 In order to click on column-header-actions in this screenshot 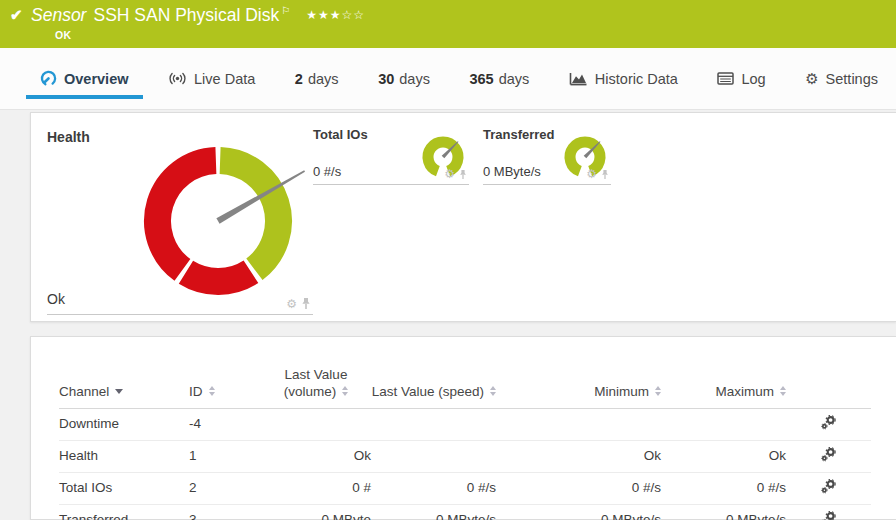, I will do `click(828, 388)`.